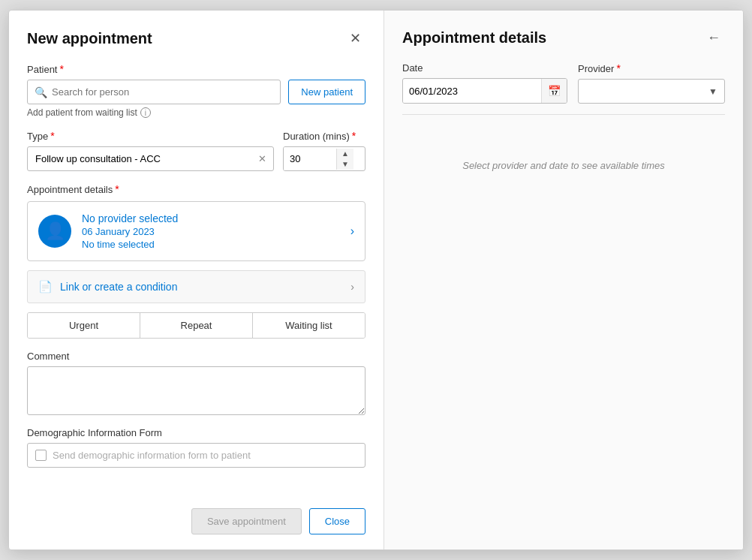  What do you see at coordinates (211, 231) in the screenshot?
I see `appointment-info: No provider selected 06 January 2023 No …` at bounding box center [211, 231].